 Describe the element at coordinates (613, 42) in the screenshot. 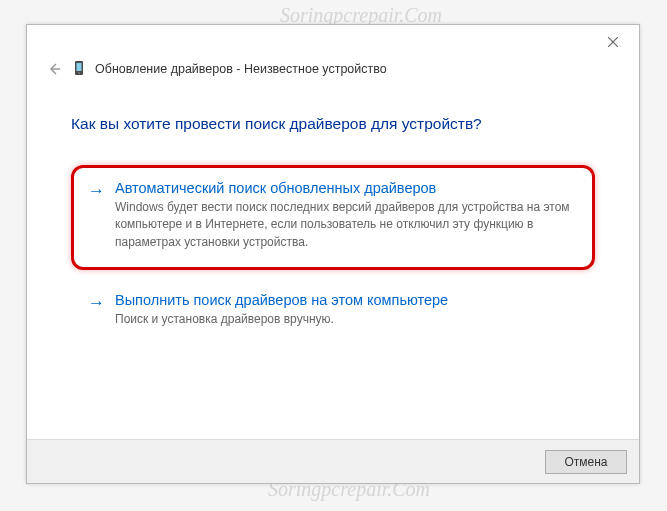

I see `close-button` at that location.